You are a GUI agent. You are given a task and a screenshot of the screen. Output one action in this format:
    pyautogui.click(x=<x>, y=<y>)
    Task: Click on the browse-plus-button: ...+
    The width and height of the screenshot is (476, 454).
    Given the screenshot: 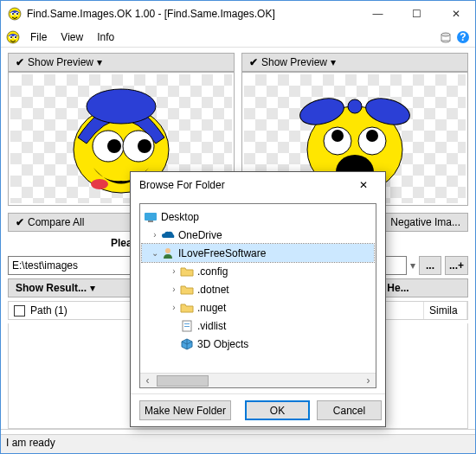 What is the action you would take?
    pyautogui.click(x=457, y=265)
    